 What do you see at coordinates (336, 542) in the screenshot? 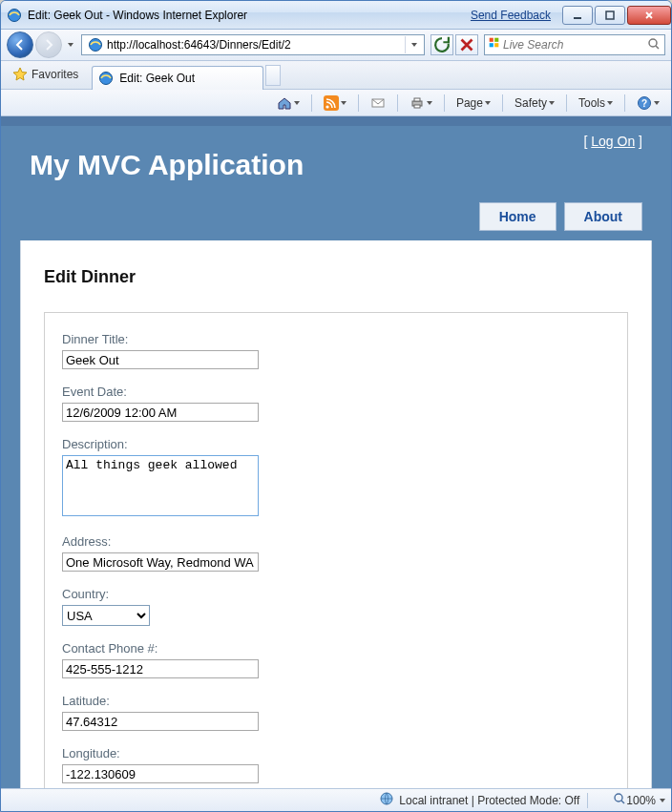
I see `label-address: Address:` at bounding box center [336, 542].